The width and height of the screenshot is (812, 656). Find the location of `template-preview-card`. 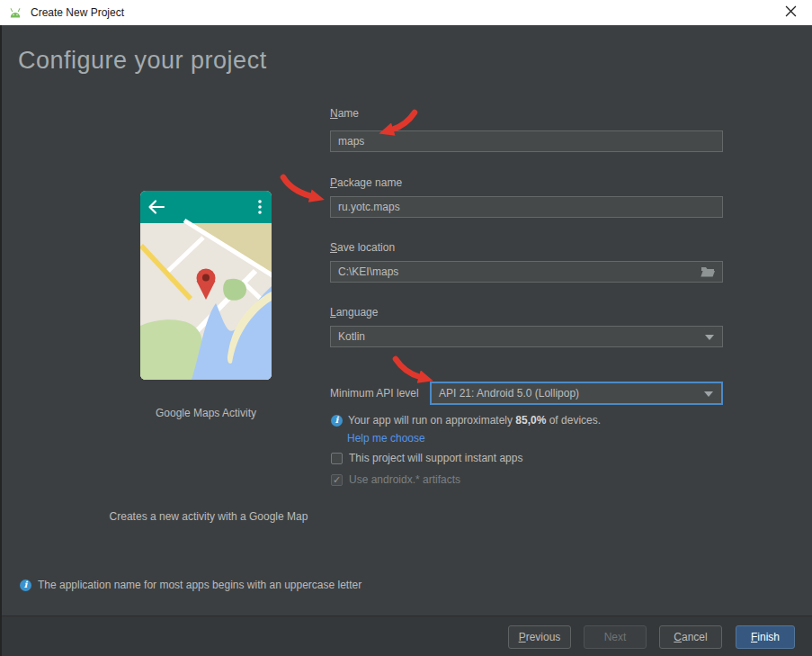

template-preview-card is located at coordinates (206, 285).